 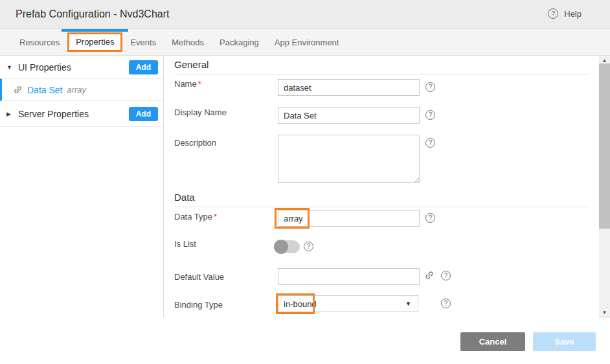 I want to click on data-section-heading: Data, so click(x=381, y=199).